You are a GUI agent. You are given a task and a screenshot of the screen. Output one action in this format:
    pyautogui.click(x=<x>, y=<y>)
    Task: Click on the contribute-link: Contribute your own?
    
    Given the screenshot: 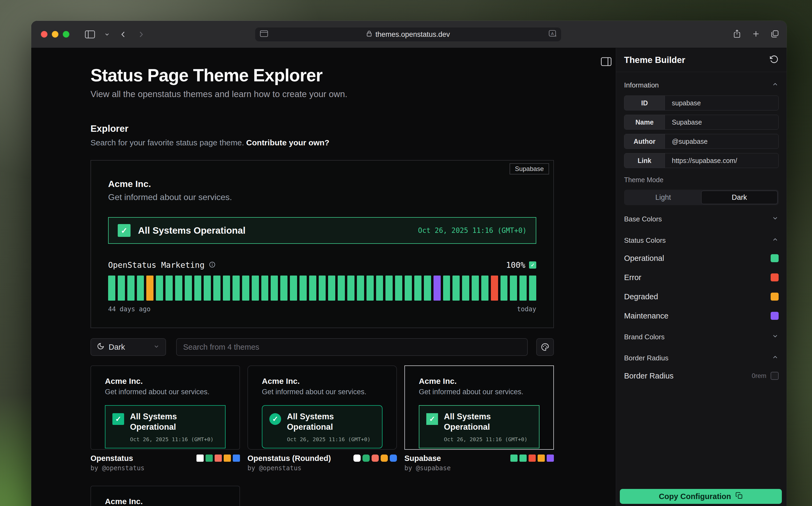 What is the action you would take?
    pyautogui.click(x=288, y=143)
    